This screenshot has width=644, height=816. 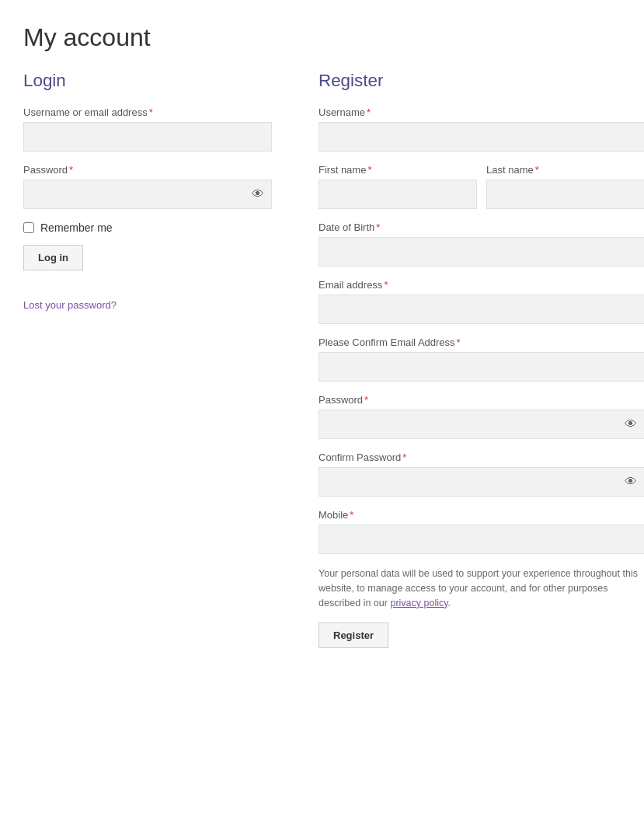 What do you see at coordinates (398, 194) in the screenshot?
I see `register-firstname-input` at bounding box center [398, 194].